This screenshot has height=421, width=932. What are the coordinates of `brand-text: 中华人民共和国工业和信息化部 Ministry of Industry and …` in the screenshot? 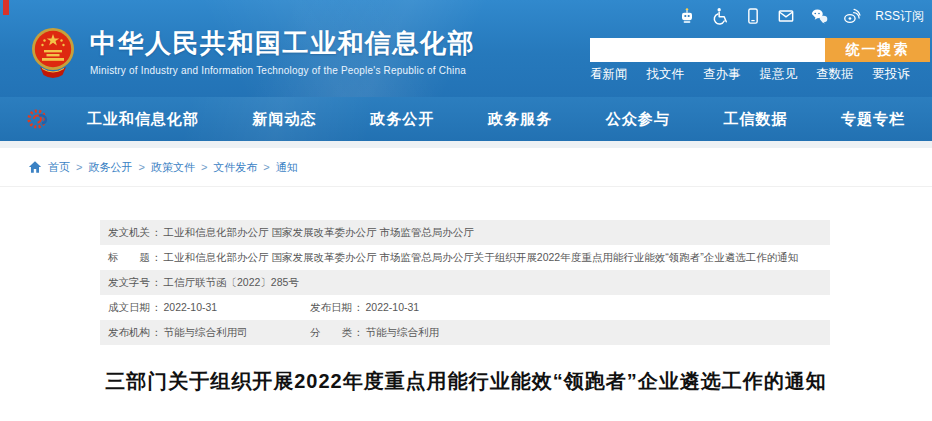 It's located at (282, 54).